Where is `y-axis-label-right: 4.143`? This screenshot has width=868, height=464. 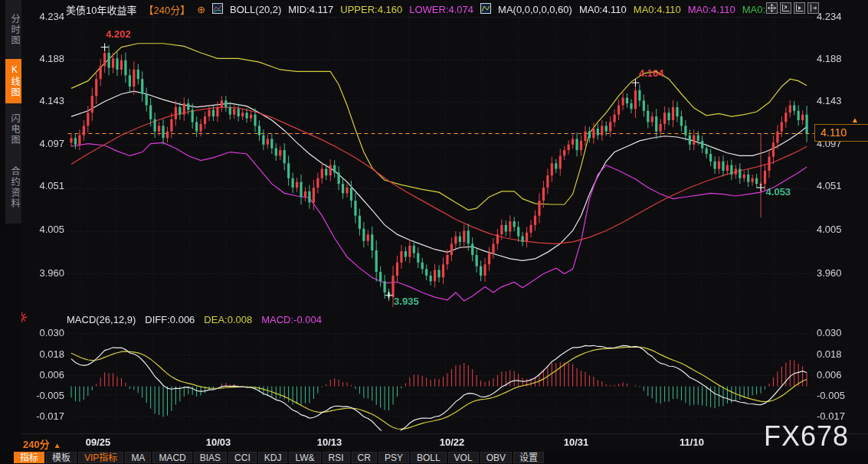
y-axis-label-right: 4.143 is located at coordinates (829, 101).